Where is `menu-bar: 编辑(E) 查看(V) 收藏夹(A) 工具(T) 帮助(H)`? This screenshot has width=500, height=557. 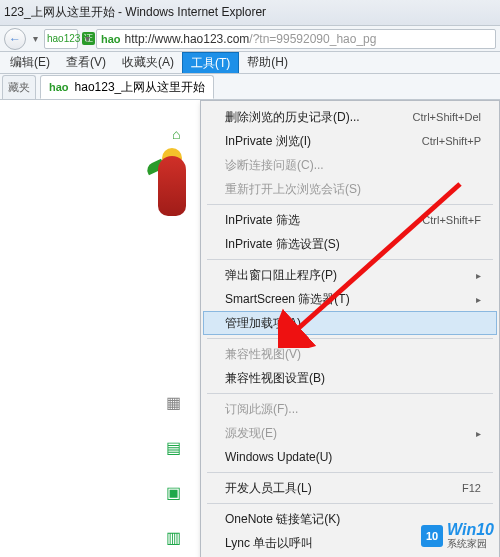 menu-bar: 编辑(E) 查看(V) 收藏夹(A) 工具(T) 帮助(H) is located at coordinates (250, 63).